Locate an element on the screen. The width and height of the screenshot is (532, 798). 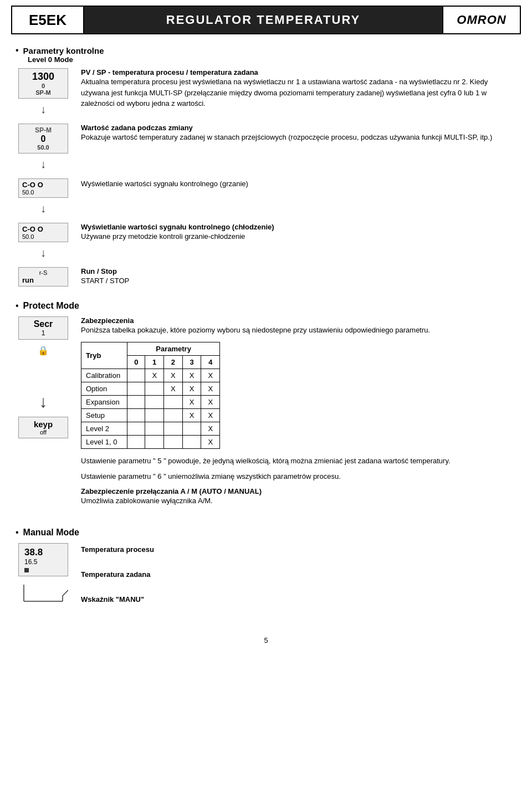
keyp-desc: Umożliwia zablokowanie wyłącznika A/M. is located at coordinates (299, 501).